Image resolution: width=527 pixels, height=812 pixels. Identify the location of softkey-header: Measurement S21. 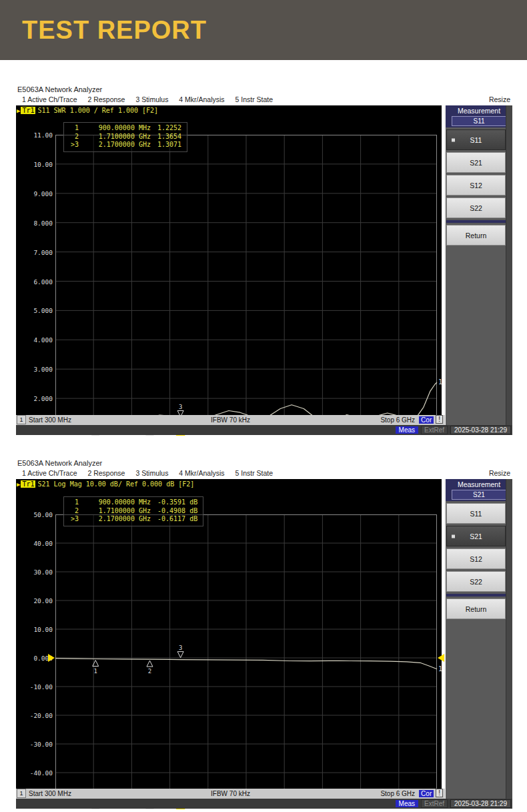
(479, 490).